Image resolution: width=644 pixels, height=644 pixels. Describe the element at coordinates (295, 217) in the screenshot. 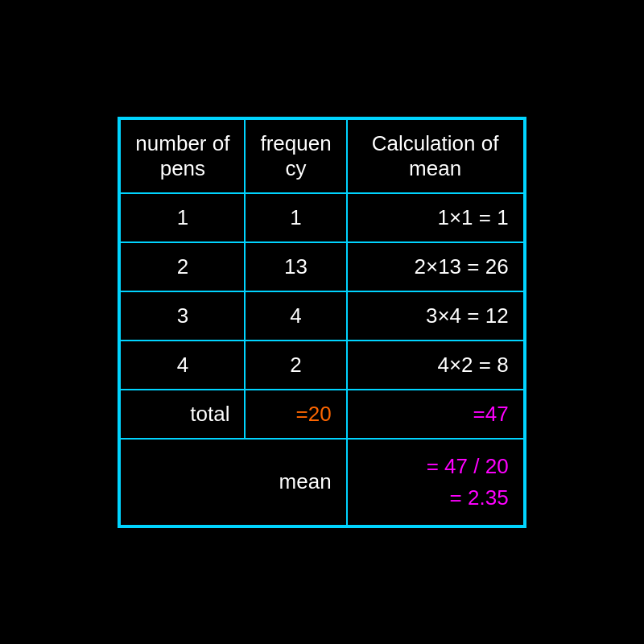

I see `freq-1: 1` at that location.